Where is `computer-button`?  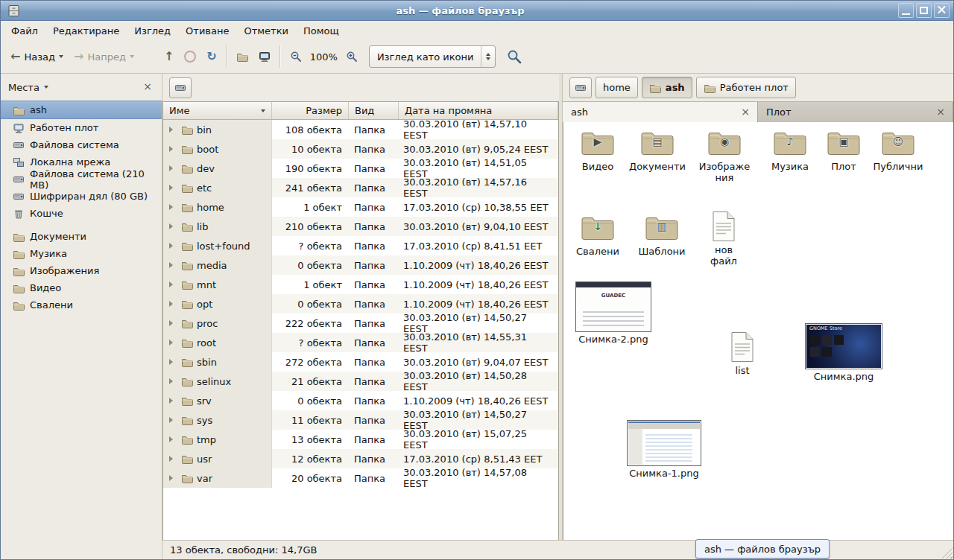
computer-button is located at coordinates (265, 57).